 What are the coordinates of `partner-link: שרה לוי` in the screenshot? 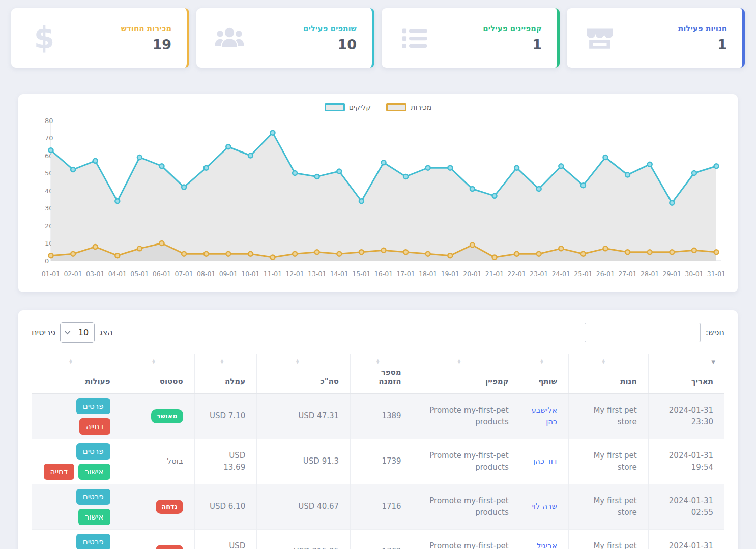 It's located at (544, 506).